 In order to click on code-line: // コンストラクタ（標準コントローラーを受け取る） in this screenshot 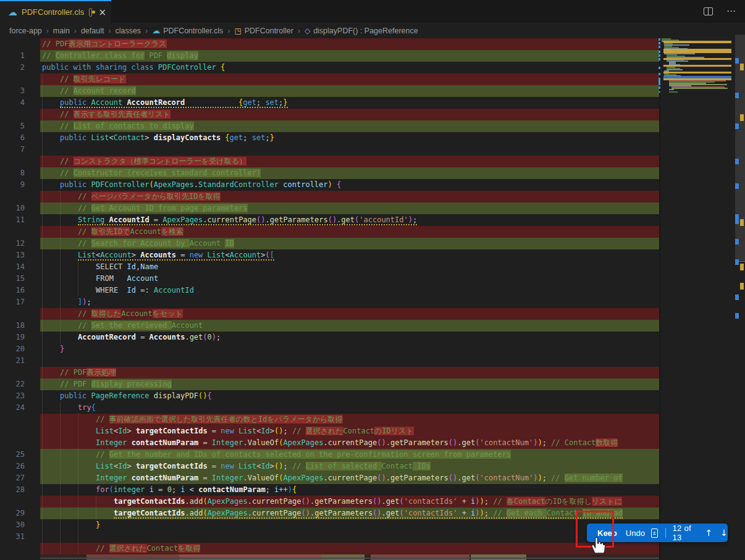, I will do `click(372, 162)`.